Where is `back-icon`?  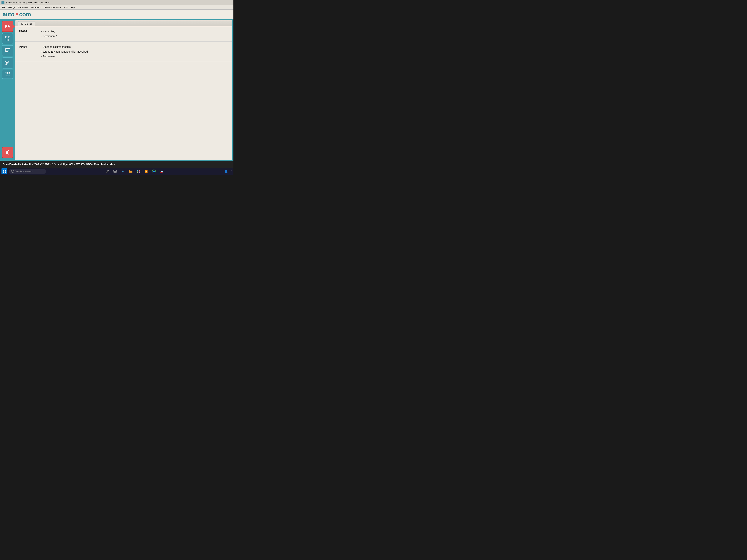
back-icon is located at coordinates (7, 153).